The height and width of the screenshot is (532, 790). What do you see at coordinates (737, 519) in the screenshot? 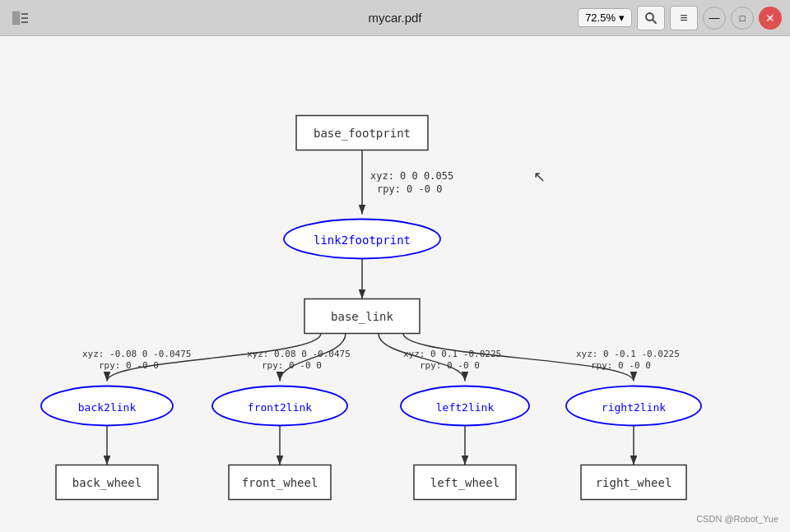
I see `watermark: CSDN @Robot_Yue` at bounding box center [737, 519].